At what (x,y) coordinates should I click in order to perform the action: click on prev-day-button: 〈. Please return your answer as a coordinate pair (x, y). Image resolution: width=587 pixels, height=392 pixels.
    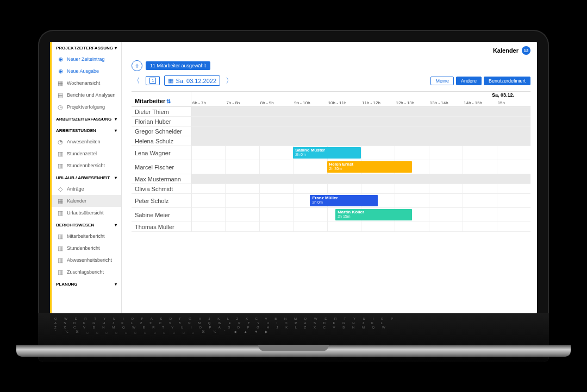
    Looking at the image, I should click on (136, 81).